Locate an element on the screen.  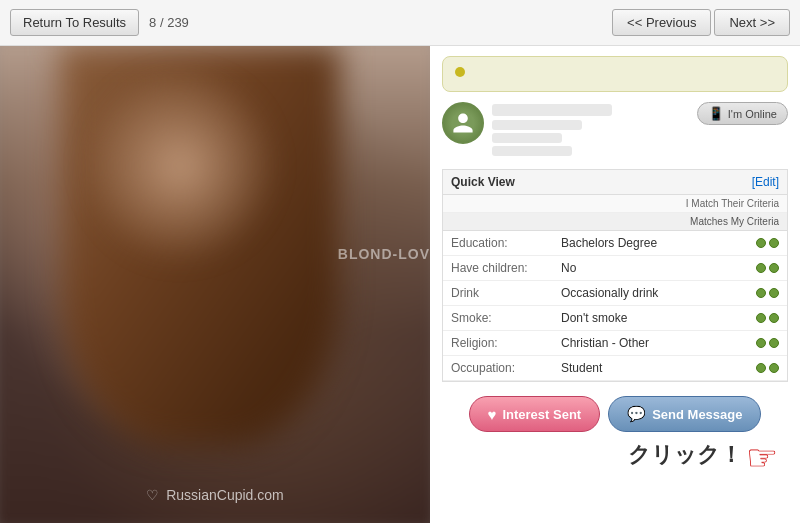
watermark: ♡ RussianCupid.com is located at coordinates (214, 495).